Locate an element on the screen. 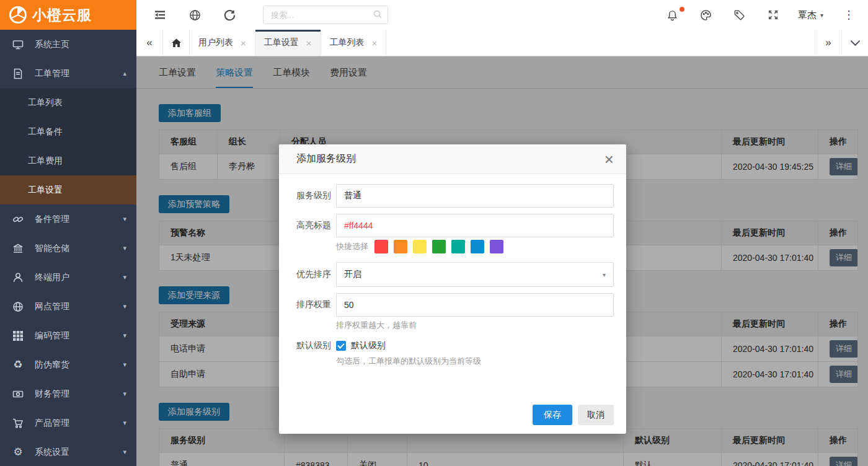 The width and height of the screenshot is (868, 466). sidebar-item-work-order-fees: 工单费用 is located at coordinates (68, 161).